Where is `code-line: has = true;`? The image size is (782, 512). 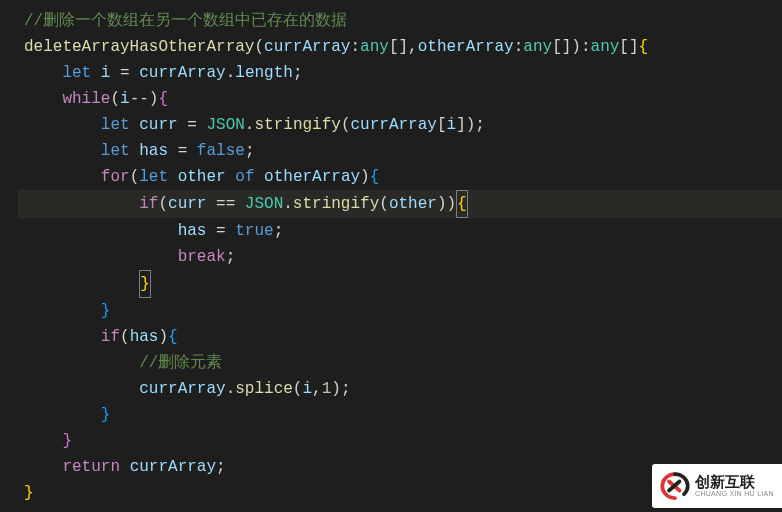 code-line: has = true; is located at coordinates (400, 231).